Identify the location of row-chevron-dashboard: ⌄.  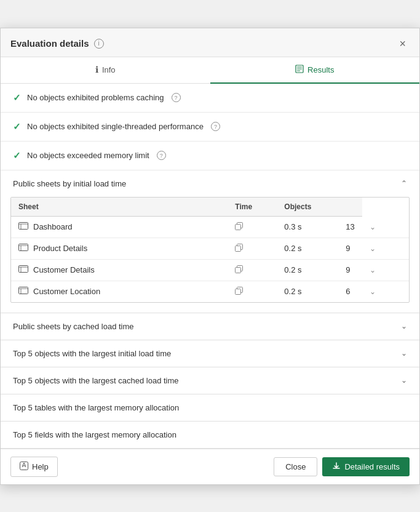
(373, 227).